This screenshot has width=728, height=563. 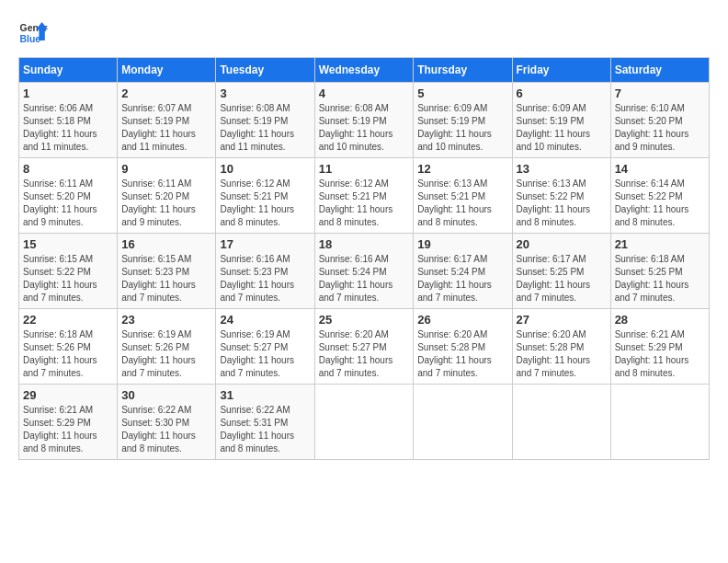 What do you see at coordinates (68, 422) in the screenshot?
I see `calendar-cell: 29 Sunrise: 6:21 AM Sunset: 5:29 PM Dayl…` at bounding box center [68, 422].